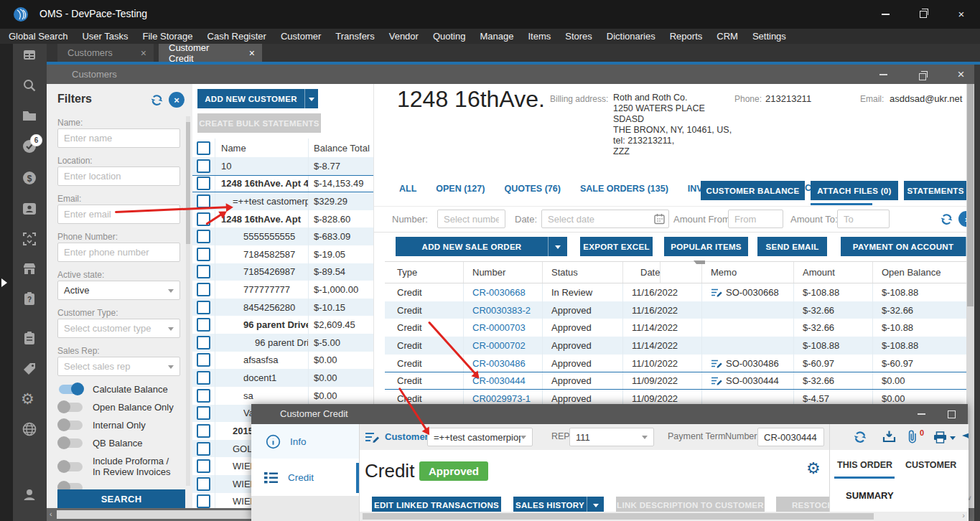 The height and width of the screenshot is (521, 980). What do you see at coordinates (188, 301) in the screenshot?
I see `filters-scrollbar` at bounding box center [188, 301].